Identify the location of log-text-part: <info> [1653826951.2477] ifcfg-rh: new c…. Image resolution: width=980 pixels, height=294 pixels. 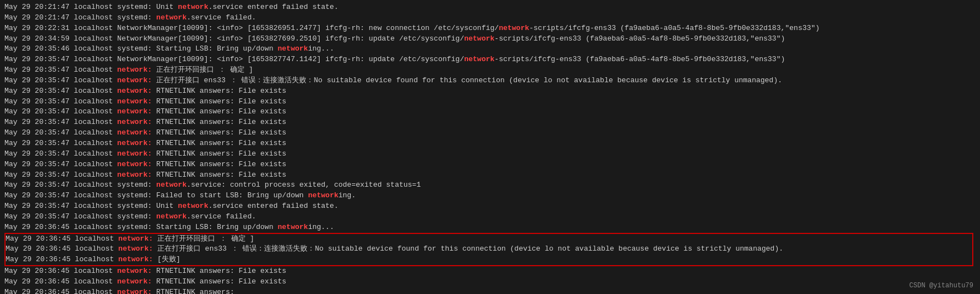
(356, 28).